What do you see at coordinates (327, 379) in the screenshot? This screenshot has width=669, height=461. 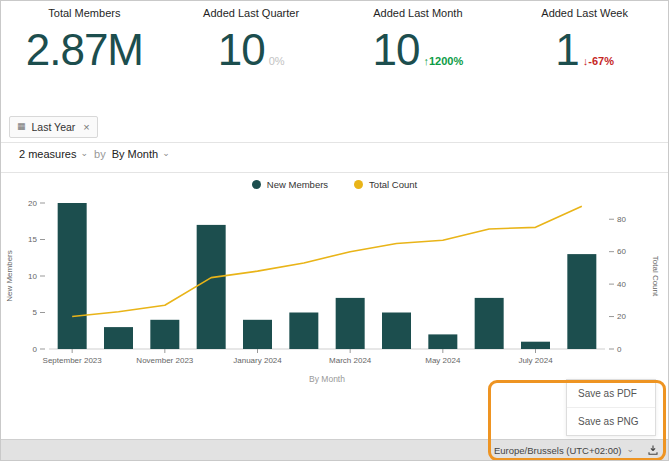 I see `svg-text: By Month` at bounding box center [327, 379].